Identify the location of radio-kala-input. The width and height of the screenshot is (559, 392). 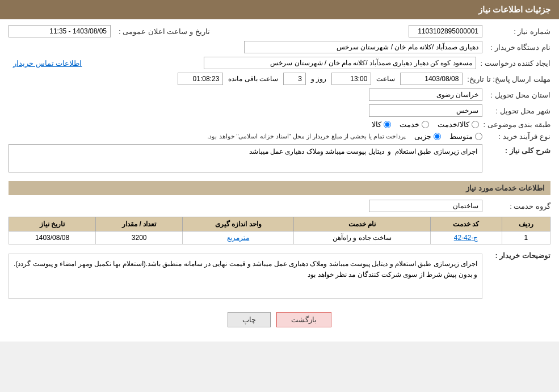
(387, 125).